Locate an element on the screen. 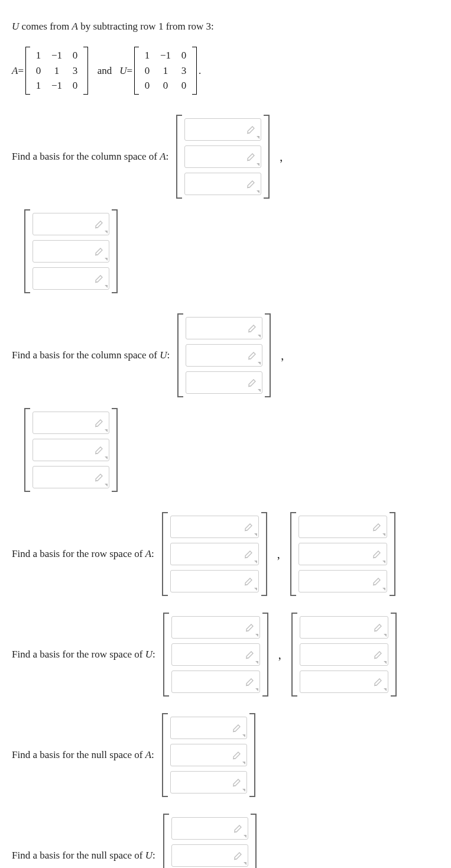  equals-2: = is located at coordinates (129, 71).